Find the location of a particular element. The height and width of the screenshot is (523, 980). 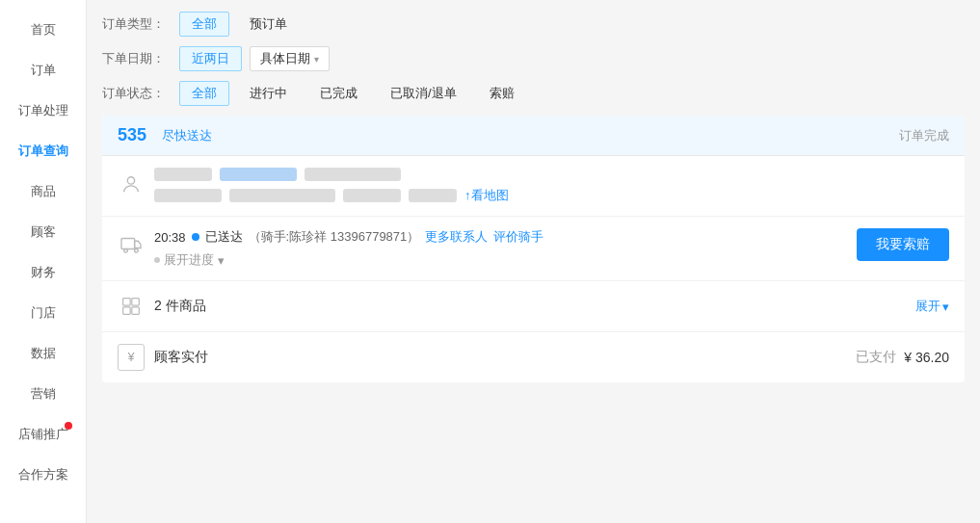

sidebar-item-label: 合作方案 is located at coordinates (43, 474).